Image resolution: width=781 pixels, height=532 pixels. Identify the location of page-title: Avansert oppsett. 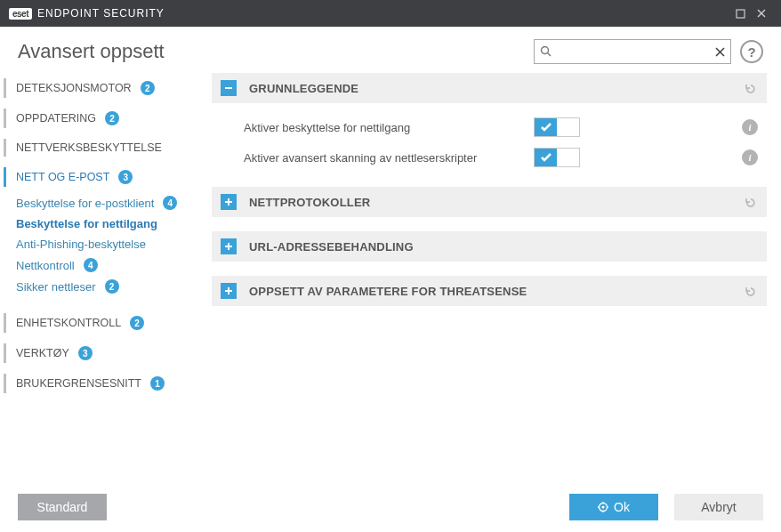
(276, 52).